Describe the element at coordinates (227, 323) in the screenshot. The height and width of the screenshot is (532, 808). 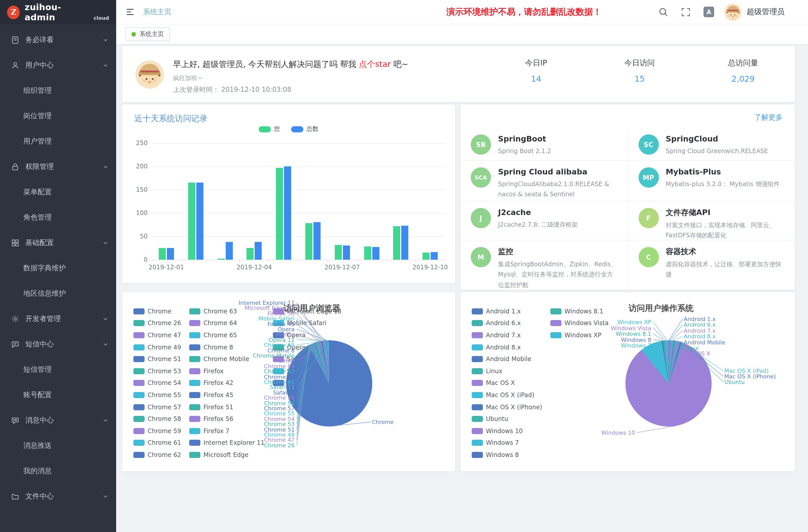
I see `legend-item: Chrome 64` at that location.